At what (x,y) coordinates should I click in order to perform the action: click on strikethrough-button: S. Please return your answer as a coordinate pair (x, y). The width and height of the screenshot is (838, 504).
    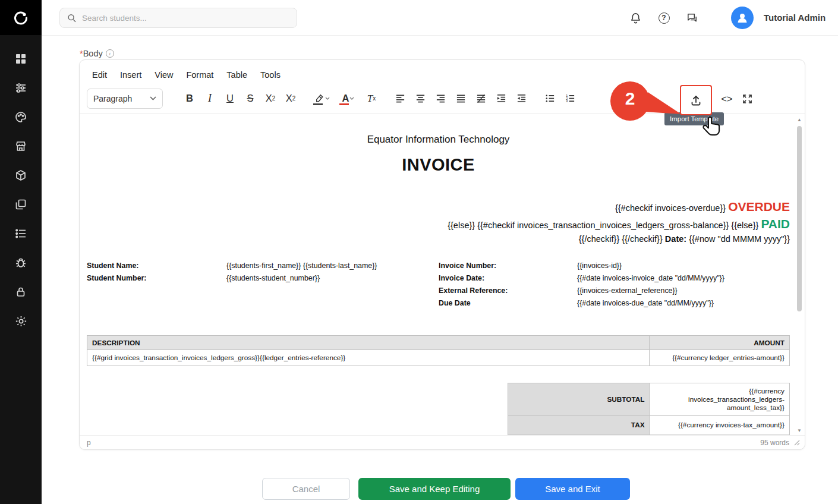
    Looking at the image, I should click on (250, 99).